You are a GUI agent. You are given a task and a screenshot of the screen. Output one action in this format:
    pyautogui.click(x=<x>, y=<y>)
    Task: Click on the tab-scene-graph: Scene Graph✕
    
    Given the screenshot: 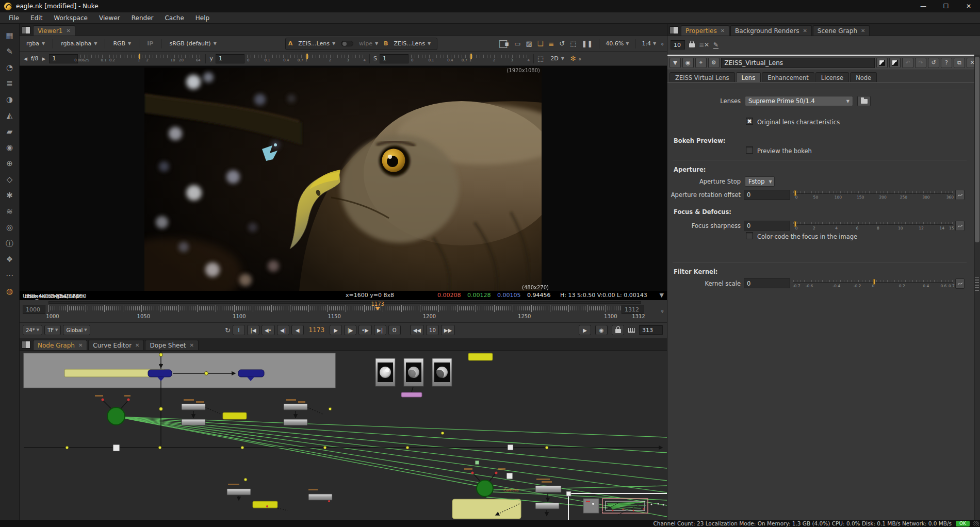 What is the action you would take?
    pyautogui.click(x=842, y=30)
    